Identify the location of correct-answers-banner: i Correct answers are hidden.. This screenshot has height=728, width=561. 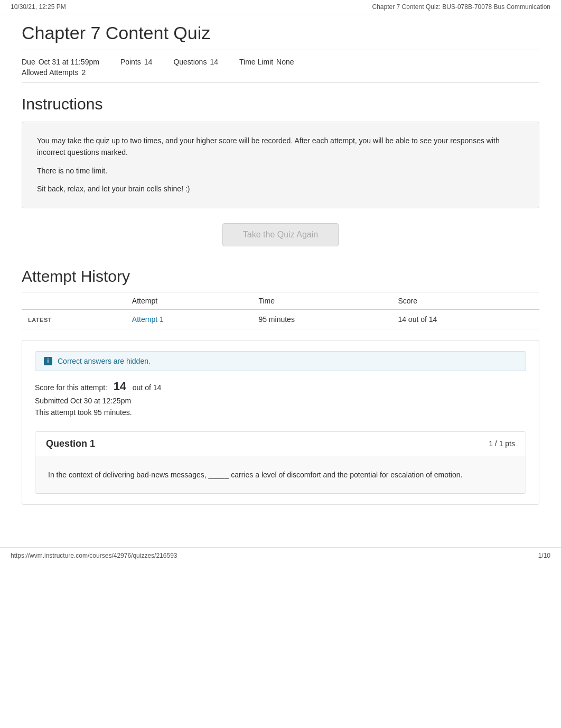
(280, 361).